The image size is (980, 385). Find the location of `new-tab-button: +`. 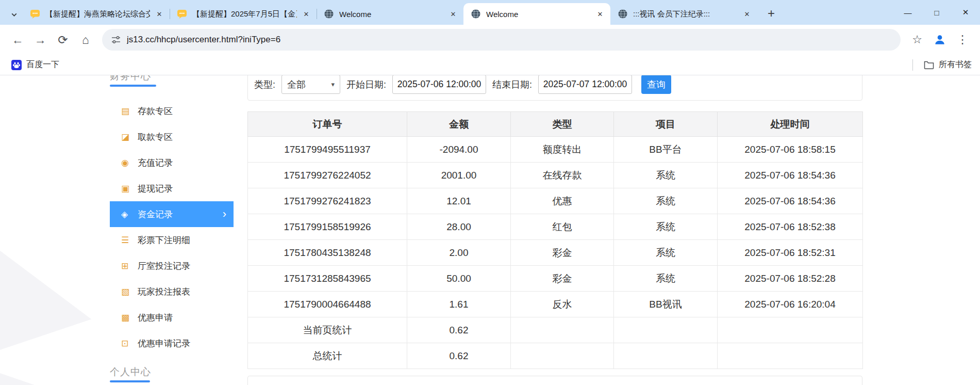

new-tab-button: + is located at coordinates (771, 13).